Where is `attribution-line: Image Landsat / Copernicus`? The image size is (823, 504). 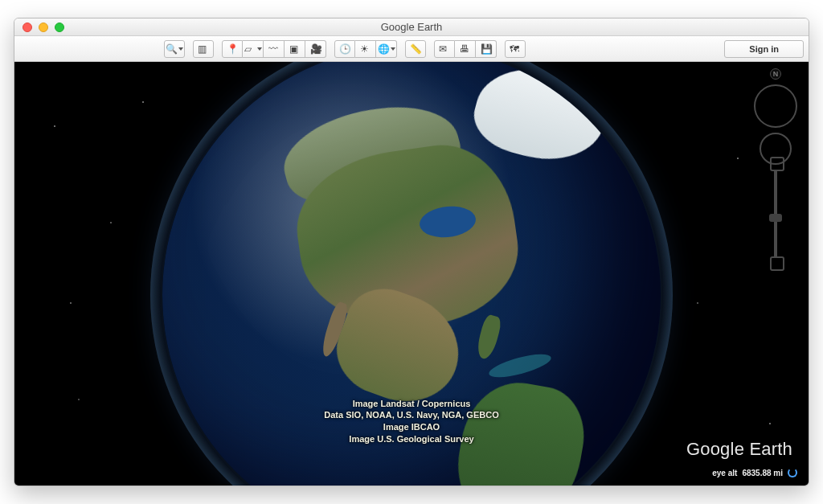 attribution-line: Image Landsat / Copernicus is located at coordinates (412, 404).